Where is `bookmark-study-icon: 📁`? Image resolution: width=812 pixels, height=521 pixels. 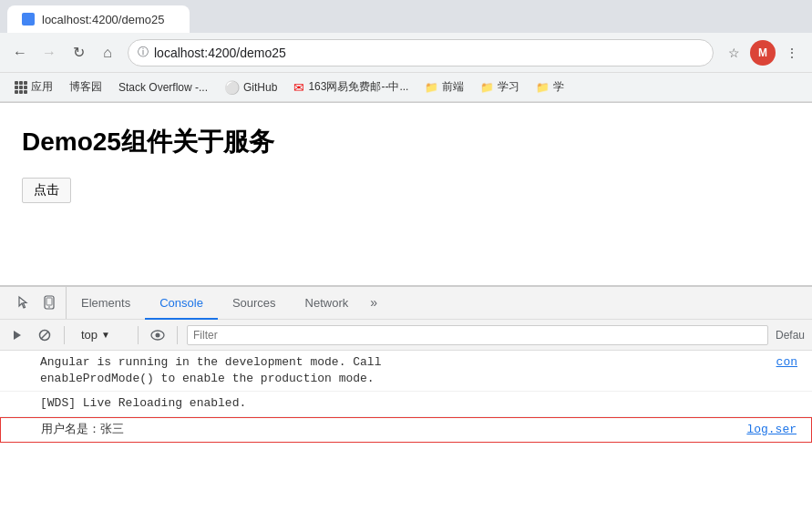 bookmark-study-icon: 📁 is located at coordinates (487, 87).